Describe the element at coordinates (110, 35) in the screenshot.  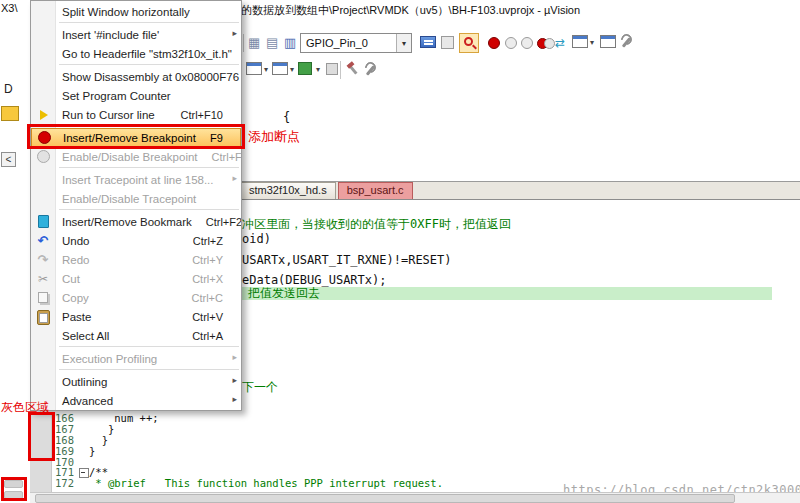
I see `menu-item-label: Insert '#include file'` at that location.